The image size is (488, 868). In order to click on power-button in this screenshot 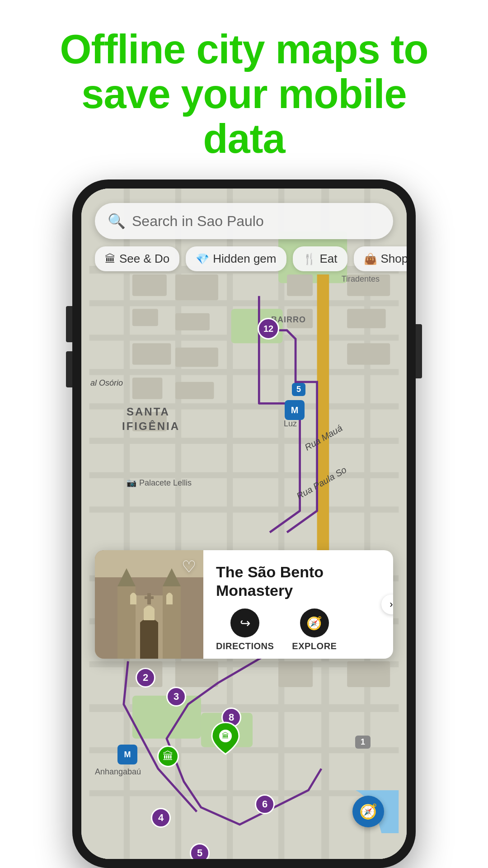, I will do `click(419, 351)`.